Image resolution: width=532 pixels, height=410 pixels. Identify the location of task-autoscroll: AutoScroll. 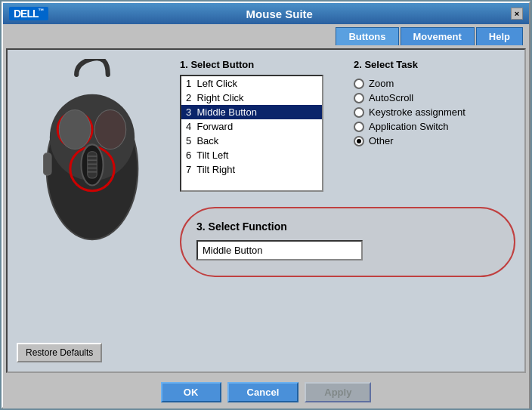
(435, 98).